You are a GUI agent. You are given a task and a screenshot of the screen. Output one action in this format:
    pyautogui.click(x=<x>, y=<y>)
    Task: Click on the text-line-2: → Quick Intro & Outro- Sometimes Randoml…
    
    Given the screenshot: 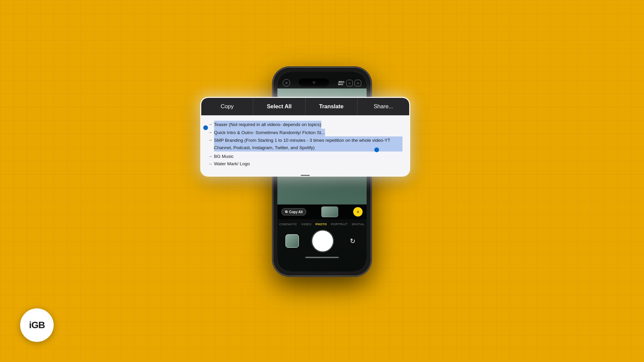 What is the action you would take?
    pyautogui.click(x=305, y=133)
    